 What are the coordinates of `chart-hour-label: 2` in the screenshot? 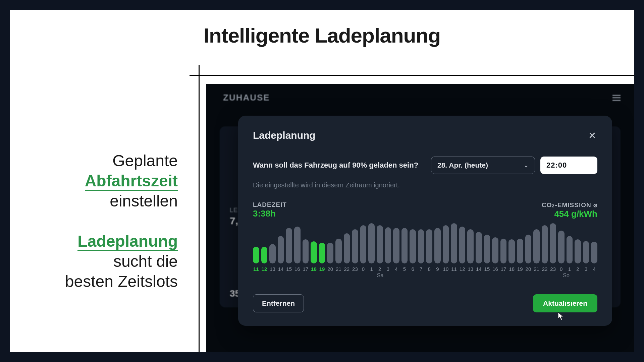 It's located at (578, 269).